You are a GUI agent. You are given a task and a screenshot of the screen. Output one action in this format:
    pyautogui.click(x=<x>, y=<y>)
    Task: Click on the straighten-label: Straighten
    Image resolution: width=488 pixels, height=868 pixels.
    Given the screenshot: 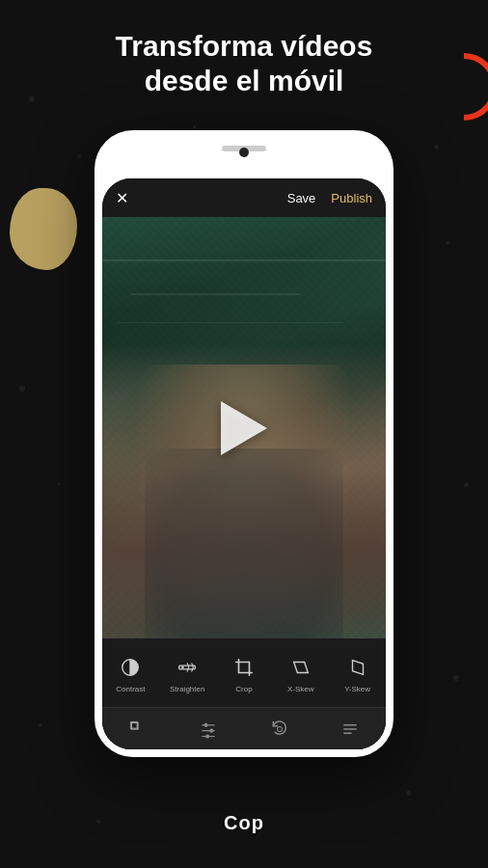 What is the action you would take?
    pyautogui.click(x=187, y=689)
    